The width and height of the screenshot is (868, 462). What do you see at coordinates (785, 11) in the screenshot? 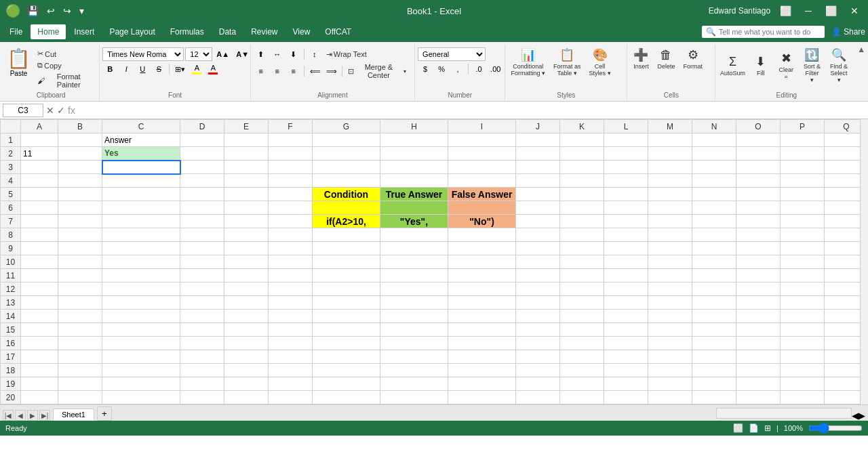
I see `layout-toggle-button: ⬜` at bounding box center [785, 11].